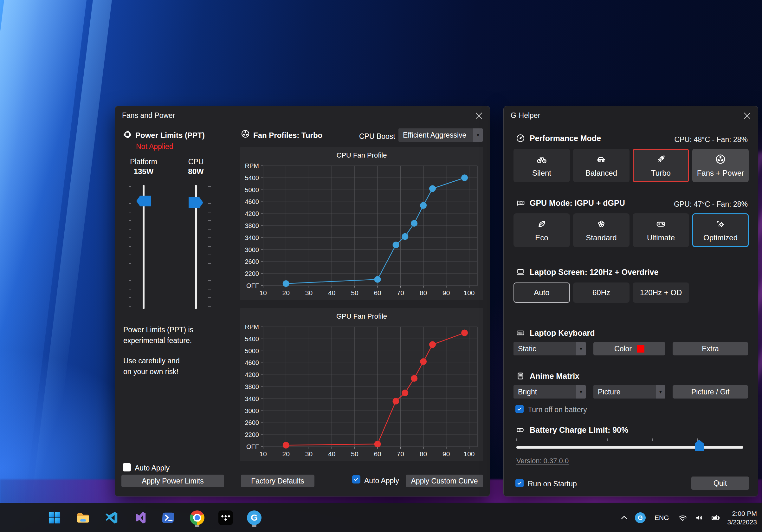 Image resolution: width=762 pixels, height=532 pixels. What do you see at coordinates (710, 349) in the screenshot?
I see `keyboard-extra-button: Extra` at bounding box center [710, 349].